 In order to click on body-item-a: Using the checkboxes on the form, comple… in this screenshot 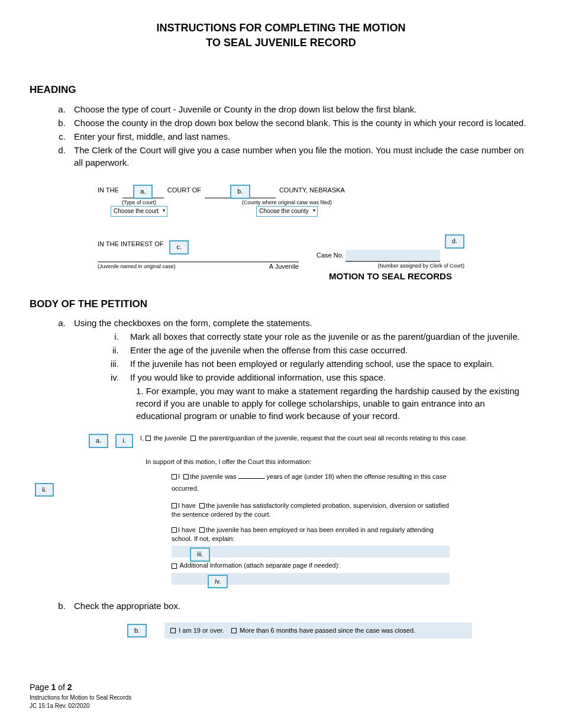, I will do `click(301, 369)`.